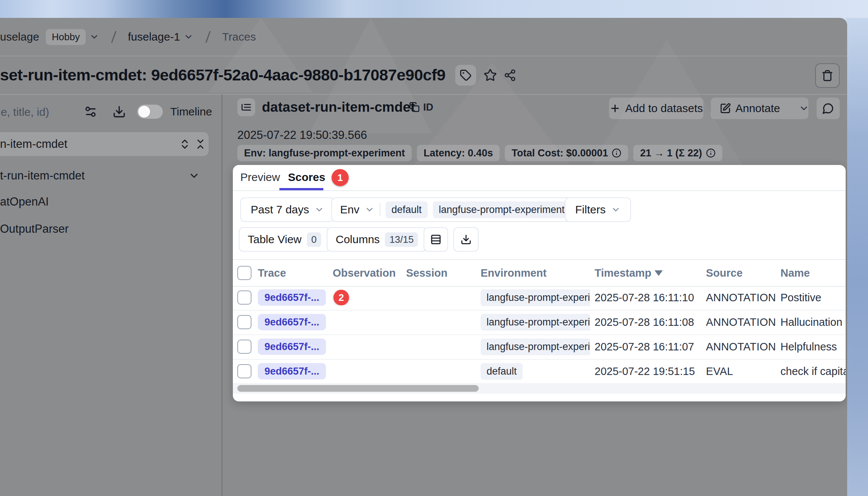  I want to click on env-filter-label: Env, so click(350, 210).